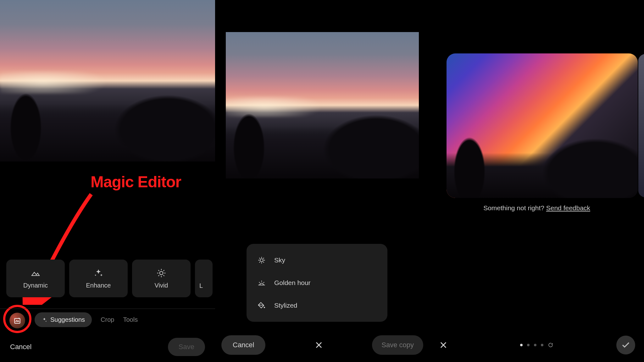 Image resolution: width=644 pixels, height=362 pixels. What do you see at coordinates (322, 345) in the screenshot?
I see `bottom-bar: Cancel Save copy` at bounding box center [322, 345].